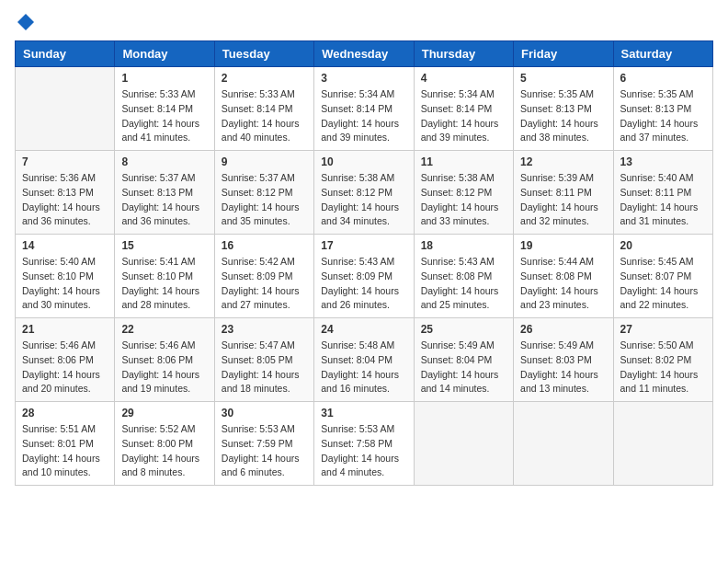  I want to click on calendar-cell: 8Sunrise: 5:37 AMSunset: 8:13 PMDaylight…, so click(165, 193).